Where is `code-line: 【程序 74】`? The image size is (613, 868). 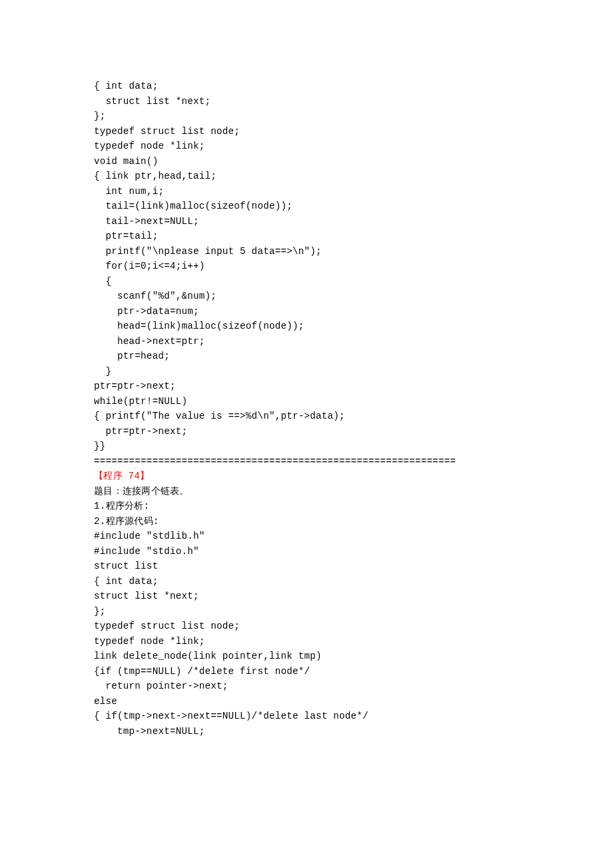
code-line: 【程序 74】 is located at coordinates (307, 476).